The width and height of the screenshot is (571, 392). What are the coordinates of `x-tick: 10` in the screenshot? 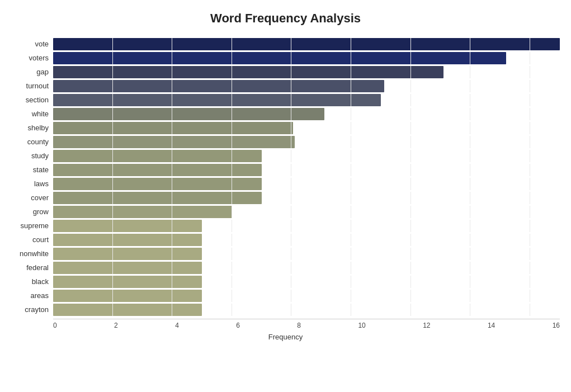 It's located at (361, 325).